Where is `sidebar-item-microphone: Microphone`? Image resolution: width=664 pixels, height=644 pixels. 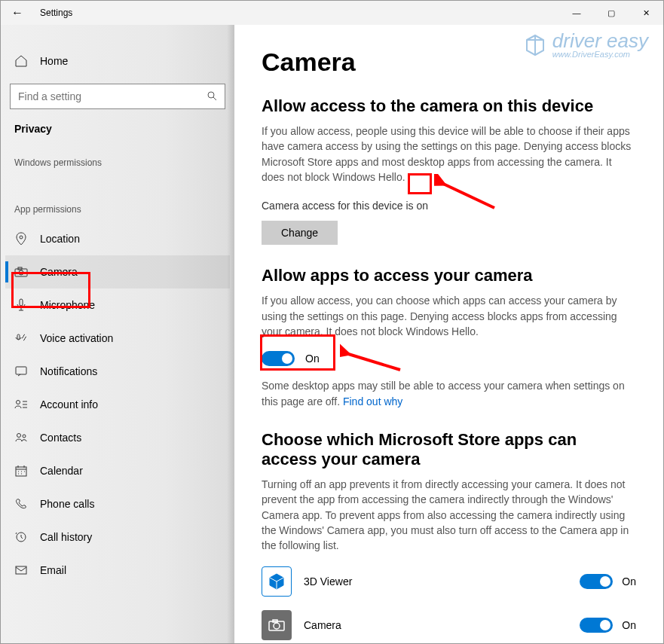 sidebar-item-microphone: Microphone is located at coordinates (118, 305).